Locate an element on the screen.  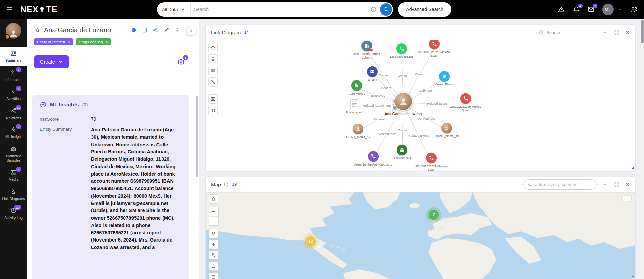
map-pins-button is located at coordinates (214, 255).